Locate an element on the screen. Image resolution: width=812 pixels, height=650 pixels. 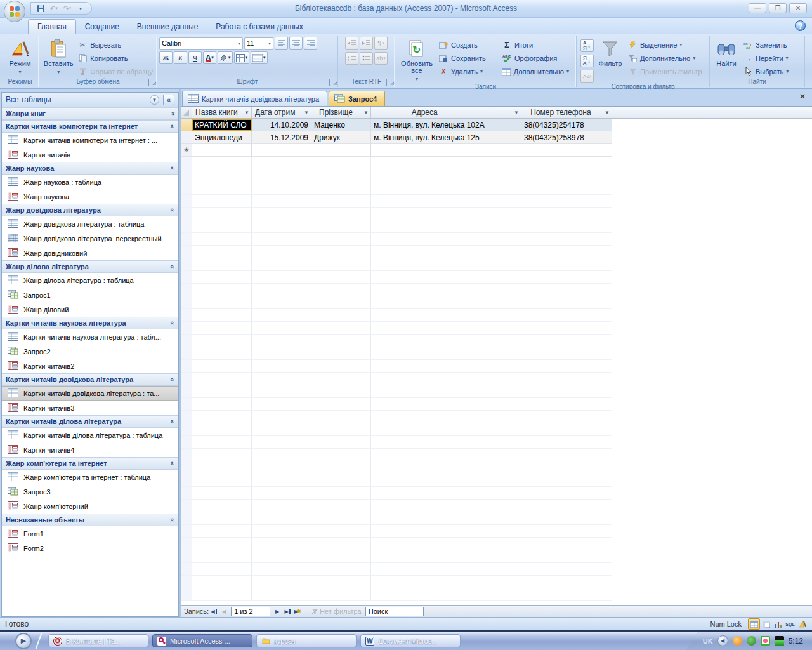
nav-item: Запрос1 is located at coordinates (90, 295).